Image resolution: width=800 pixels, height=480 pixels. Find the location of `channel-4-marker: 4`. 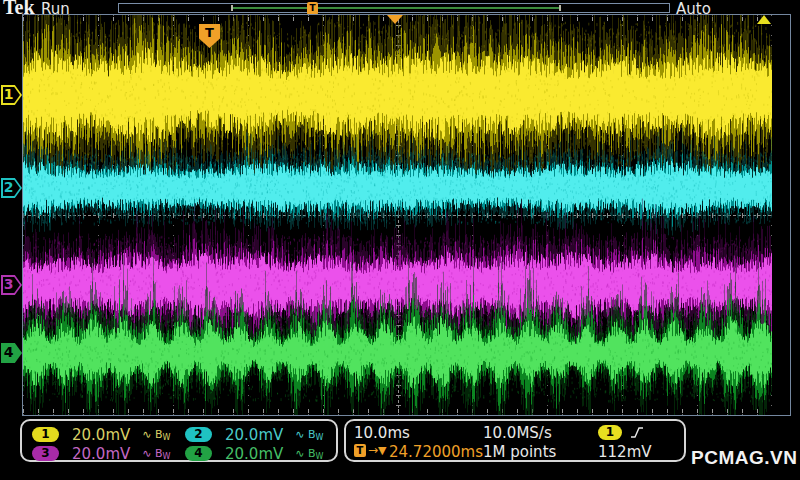

channel-4-marker: 4 is located at coordinates (12, 353).